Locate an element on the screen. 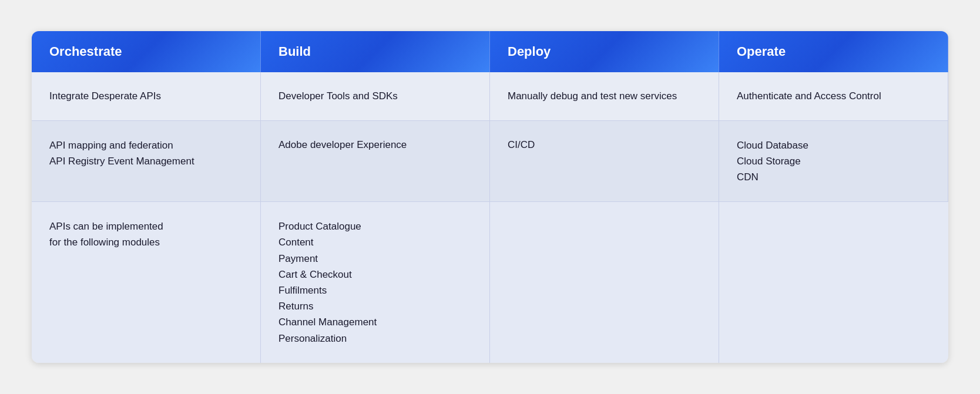  header-orchestrate: Orchestrate is located at coordinates (146, 52).